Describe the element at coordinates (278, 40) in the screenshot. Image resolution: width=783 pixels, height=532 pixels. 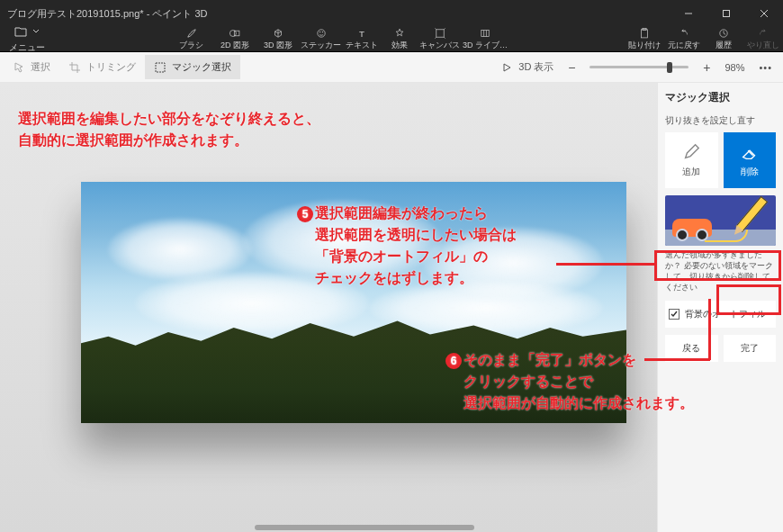
I see `tool-3d-shape: 3D 図形` at that location.